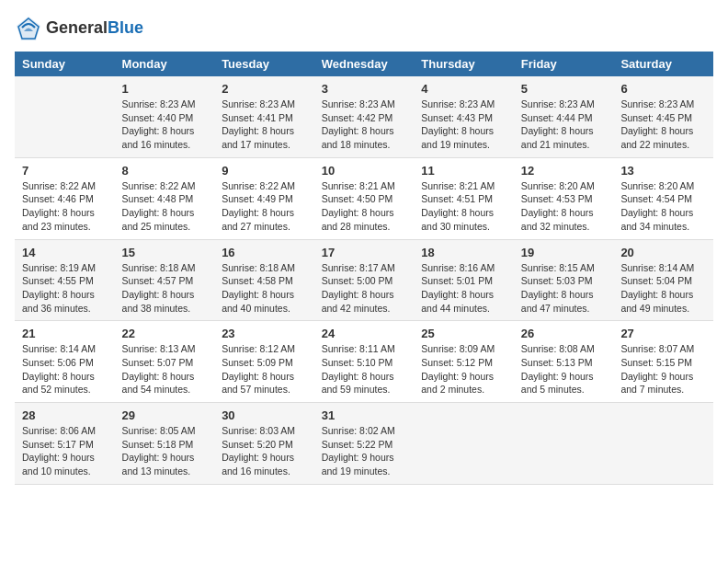  I want to click on day-number: 17, so click(364, 252).